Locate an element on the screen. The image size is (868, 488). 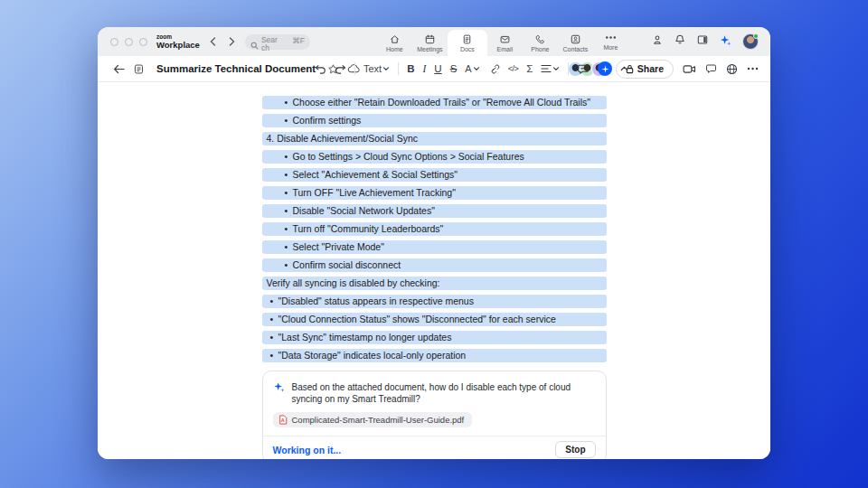
tab-home: Home is located at coordinates (394, 42).